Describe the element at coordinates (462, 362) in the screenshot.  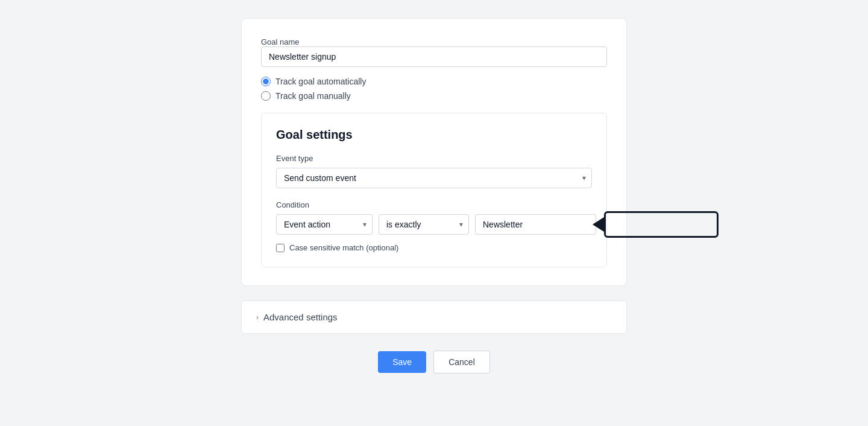
I see `cancel-button: Cancel` at that location.